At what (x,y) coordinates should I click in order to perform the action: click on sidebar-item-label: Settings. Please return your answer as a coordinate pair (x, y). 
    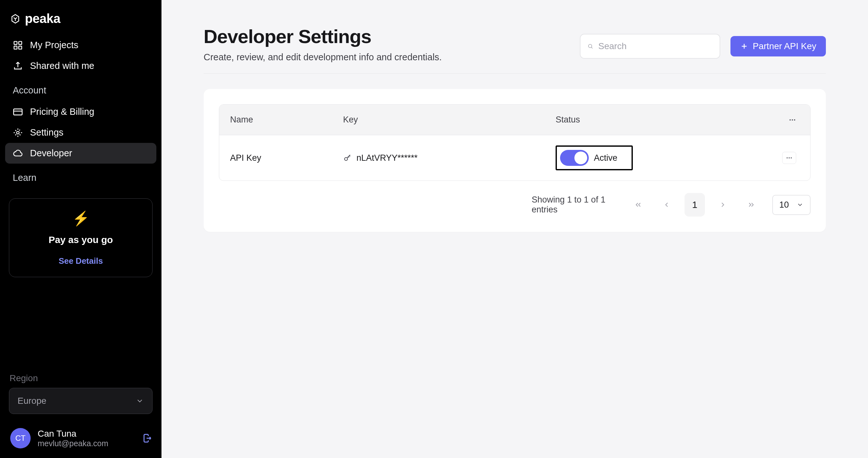
    Looking at the image, I should click on (46, 133).